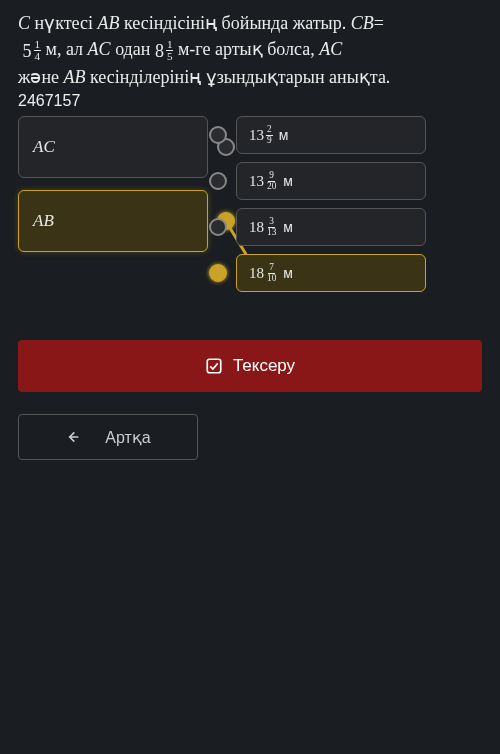 The image size is (500, 754). Describe the element at coordinates (128, 438) in the screenshot. I see `back-button-label: Артқа` at that location.